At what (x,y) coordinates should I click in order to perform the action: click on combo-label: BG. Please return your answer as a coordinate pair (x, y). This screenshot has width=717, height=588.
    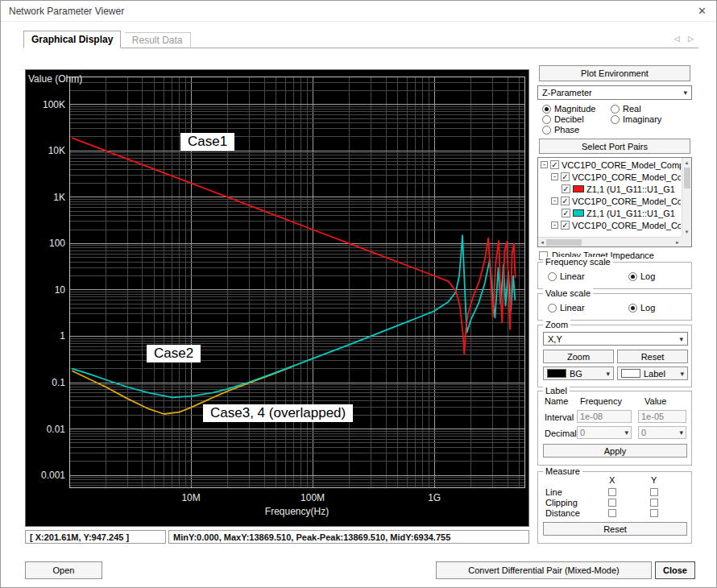
    Looking at the image, I should click on (576, 374).